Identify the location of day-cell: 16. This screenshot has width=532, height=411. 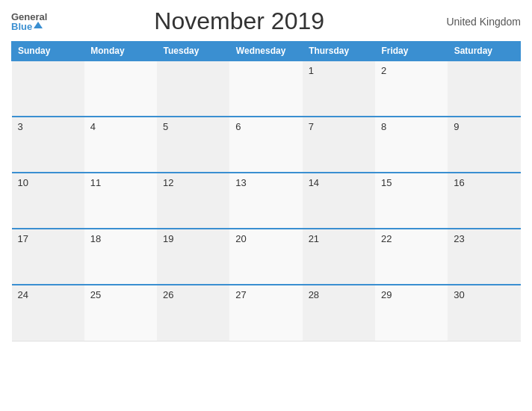
(484, 200).